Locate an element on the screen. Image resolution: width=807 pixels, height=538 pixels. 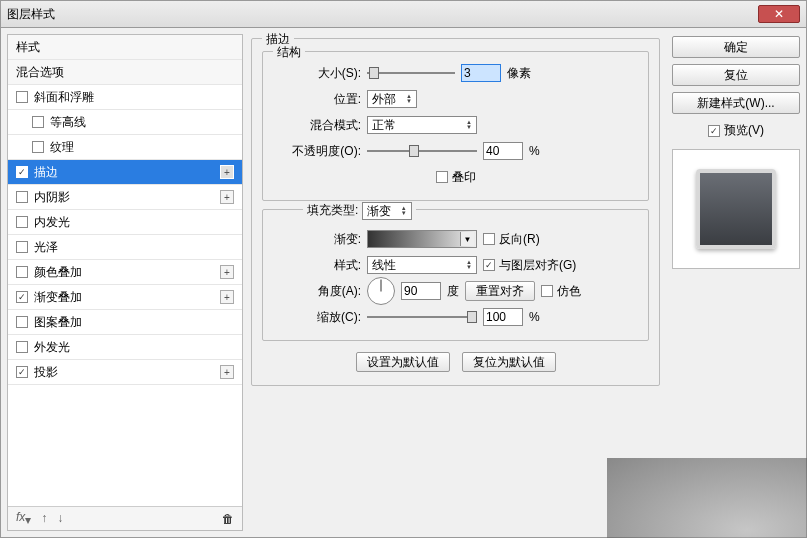
preview-box is located at coordinates (736, 209).